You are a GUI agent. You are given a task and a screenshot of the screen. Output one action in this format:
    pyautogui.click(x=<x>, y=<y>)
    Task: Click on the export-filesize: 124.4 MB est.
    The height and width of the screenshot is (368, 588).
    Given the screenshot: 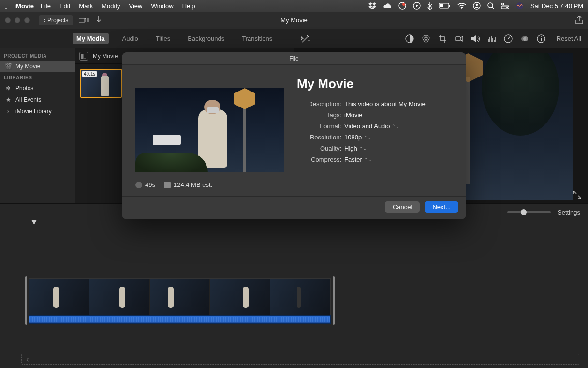 What is the action you would take?
    pyautogui.click(x=188, y=185)
    